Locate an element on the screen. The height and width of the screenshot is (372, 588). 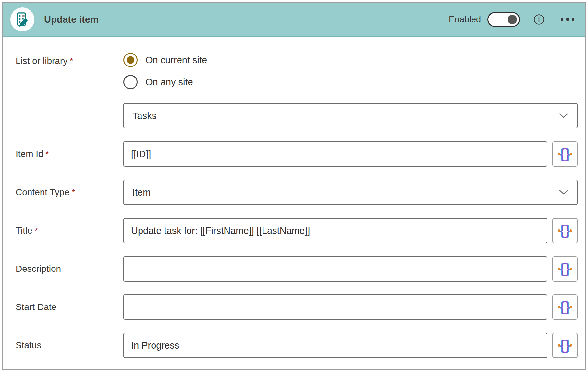
radio-button-selected is located at coordinates (130, 60).